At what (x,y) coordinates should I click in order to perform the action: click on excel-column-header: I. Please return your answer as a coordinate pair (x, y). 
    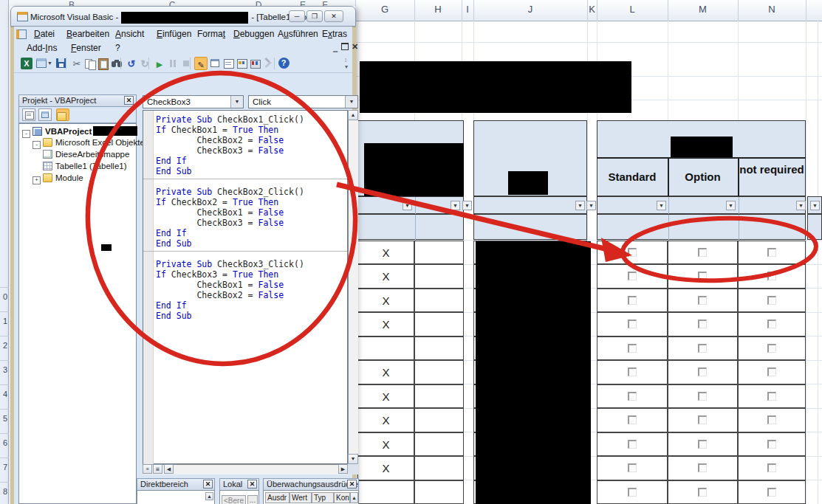
    Looking at the image, I should click on (467, 9).